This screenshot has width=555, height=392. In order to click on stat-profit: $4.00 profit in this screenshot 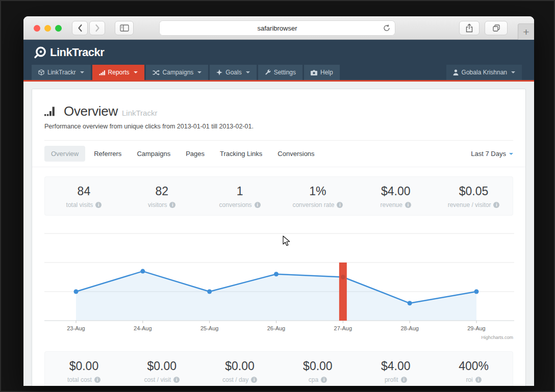, I will do `click(396, 371)`.